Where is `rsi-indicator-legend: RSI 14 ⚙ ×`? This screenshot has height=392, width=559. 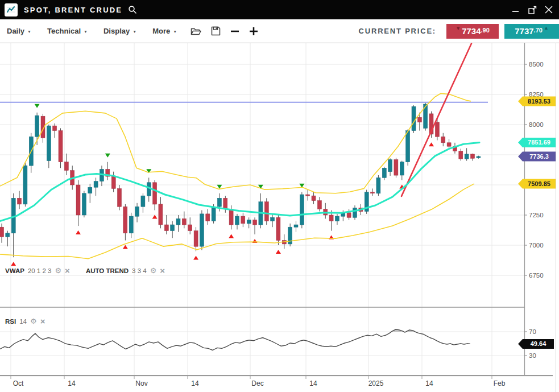 rsi-indicator-legend: RSI 14 ⚙ × is located at coordinates (25, 321).